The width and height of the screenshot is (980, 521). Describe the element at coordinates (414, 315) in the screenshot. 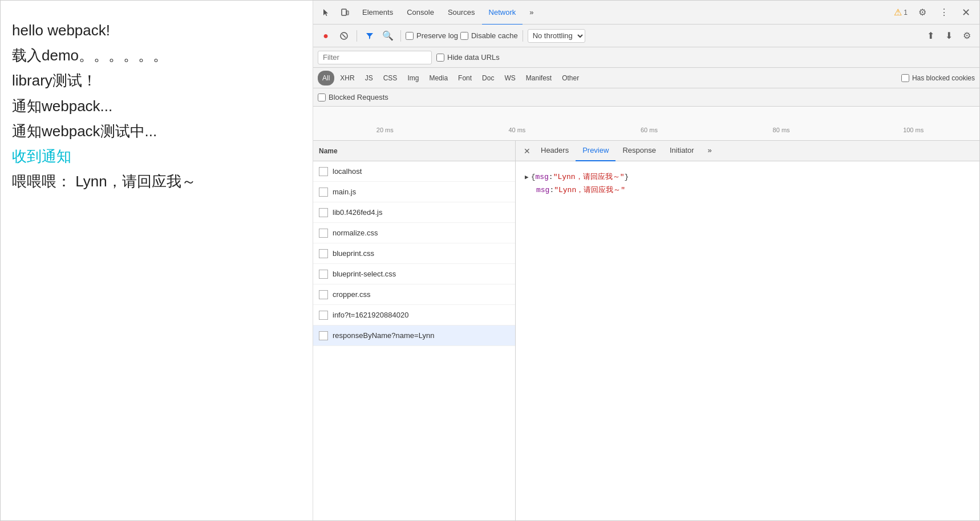

I see `file-row: info?t=1621920884020` at that location.